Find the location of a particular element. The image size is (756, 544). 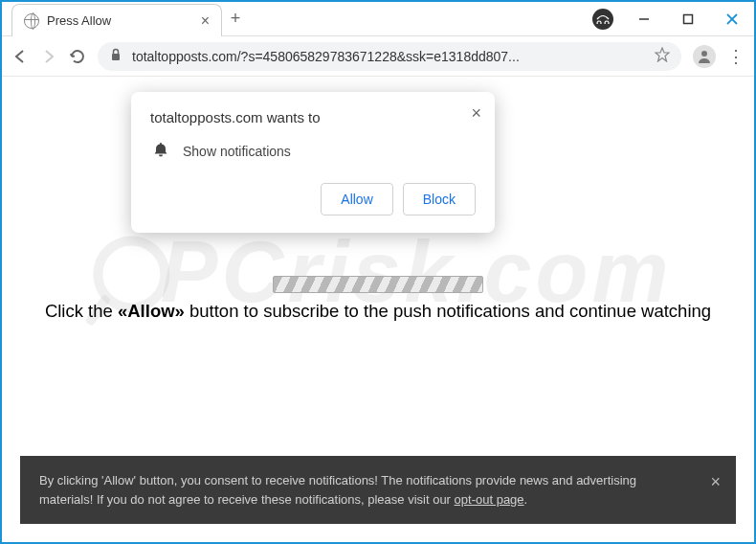

permission-label: Show notifications is located at coordinates (237, 151).